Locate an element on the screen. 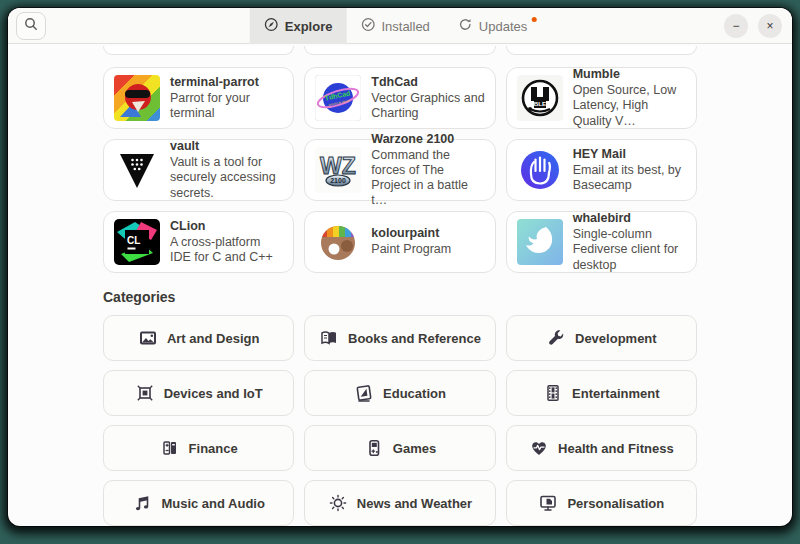  category-label: Games is located at coordinates (414, 448).